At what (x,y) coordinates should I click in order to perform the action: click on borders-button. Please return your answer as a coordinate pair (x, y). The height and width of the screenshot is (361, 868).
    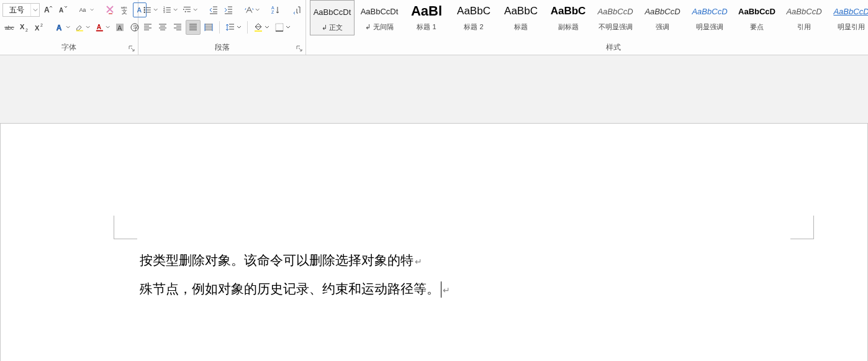
    Looking at the image, I should click on (283, 27).